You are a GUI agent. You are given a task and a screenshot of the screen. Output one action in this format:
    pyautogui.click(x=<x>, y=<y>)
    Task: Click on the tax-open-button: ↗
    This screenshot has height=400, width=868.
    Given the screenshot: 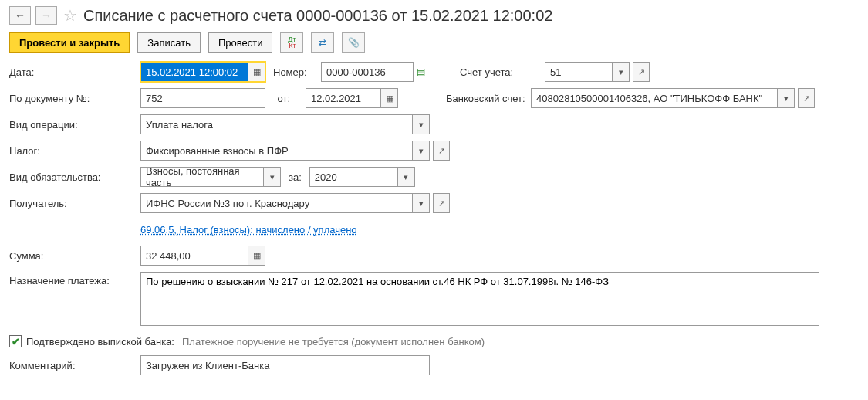 What is the action you would take?
    pyautogui.click(x=441, y=151)
    